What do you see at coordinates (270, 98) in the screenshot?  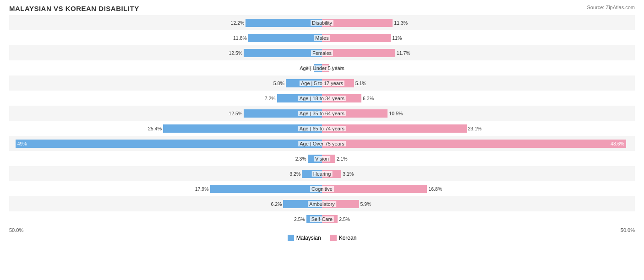 I see `val-left: 7.2%` at bounding box center [270, 98].